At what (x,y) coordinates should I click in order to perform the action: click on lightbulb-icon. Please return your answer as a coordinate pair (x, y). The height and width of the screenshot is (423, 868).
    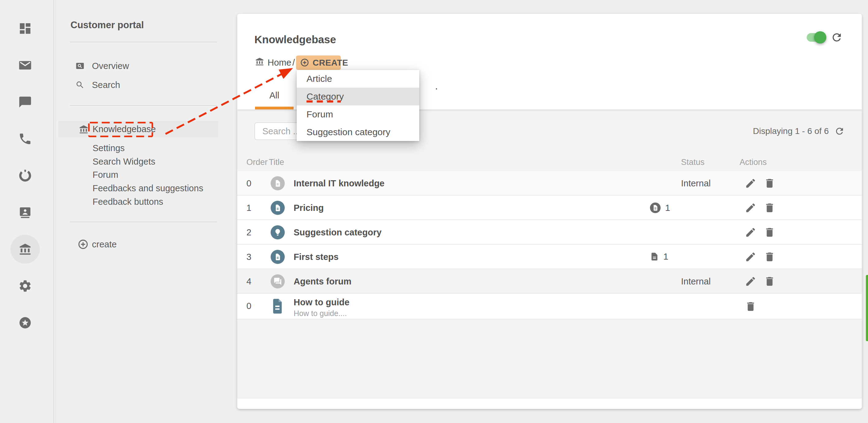
    Looking at the image, I should click on (278, 233).